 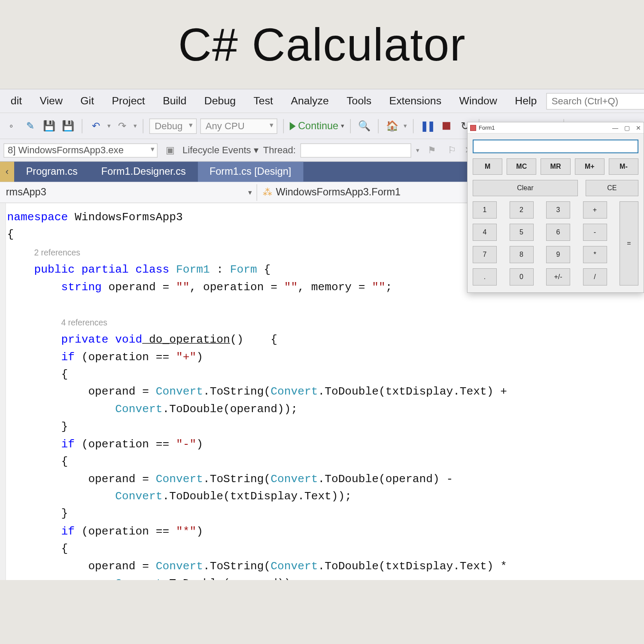 I want to click on stop-icon, so click(x=446, y=126).